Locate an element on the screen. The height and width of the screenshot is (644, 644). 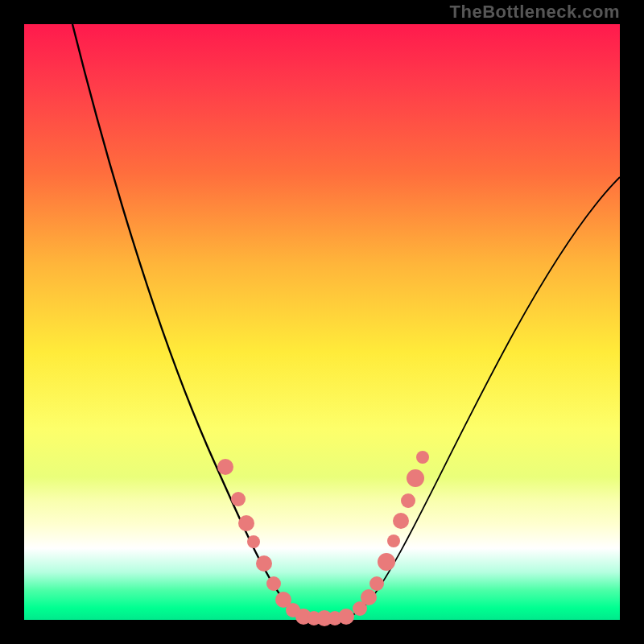
highlighted-points is located at coordinates (324, 539).